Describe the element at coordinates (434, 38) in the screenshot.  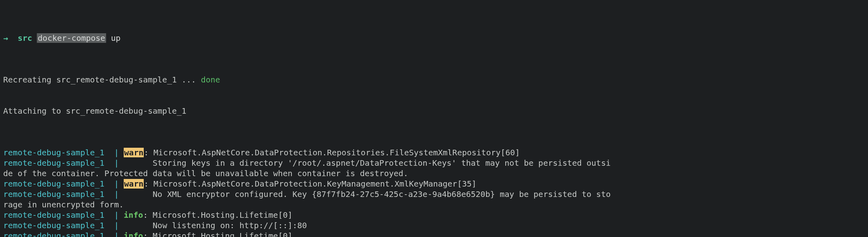
I see `prompt-line: → src docker-compose up` at that location.